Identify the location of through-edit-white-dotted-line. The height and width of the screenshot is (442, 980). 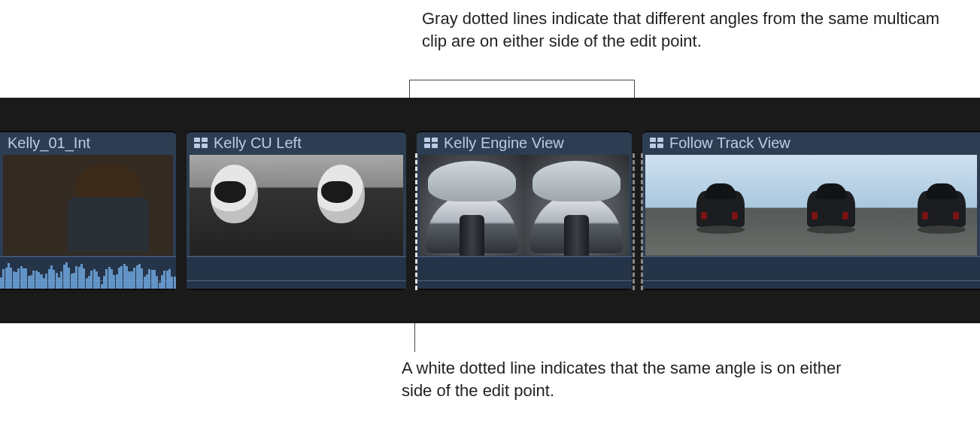
(417, 222).